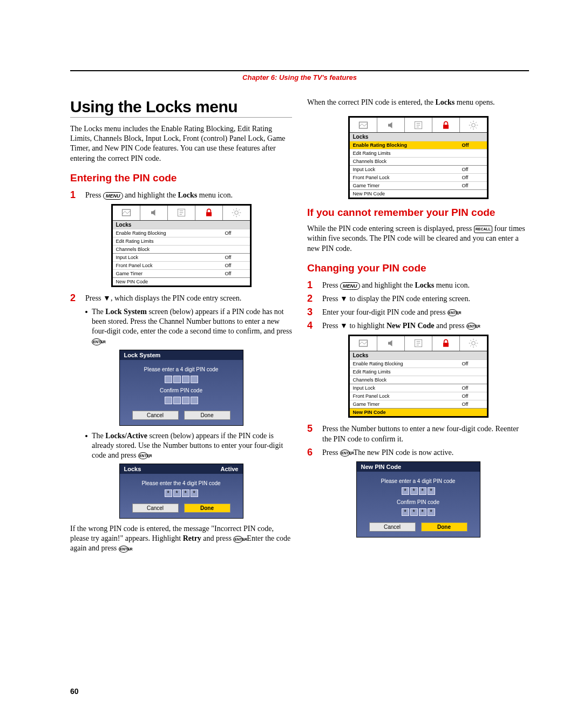  I want to click on osd-locks-menu-3: Locks Enable Rating BlockingOffEdit Rati…, so click(418, 376).